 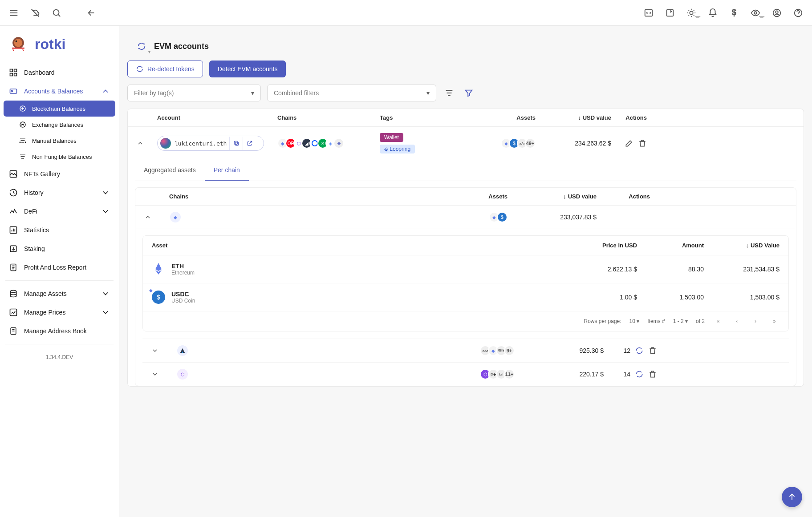 I want to click on nav-stats: Statistics, so click(x=60, y=230).